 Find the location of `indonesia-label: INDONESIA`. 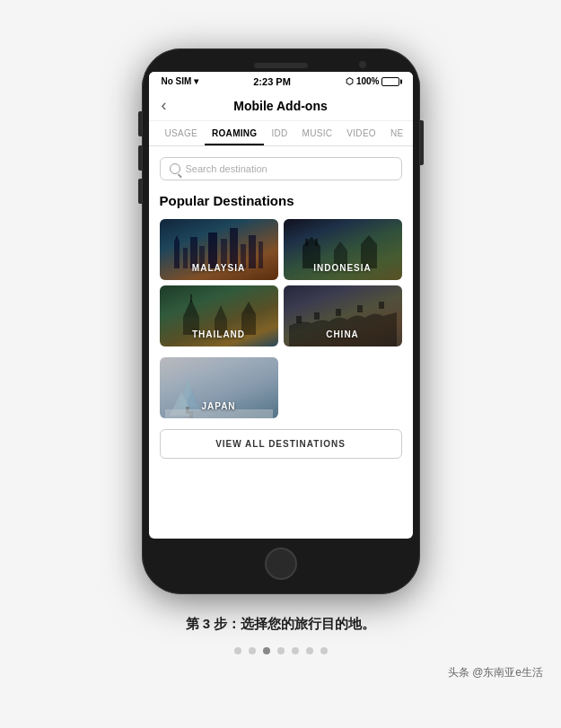

indonesia-label: INDONESIA is located at coordinates (343, 268).